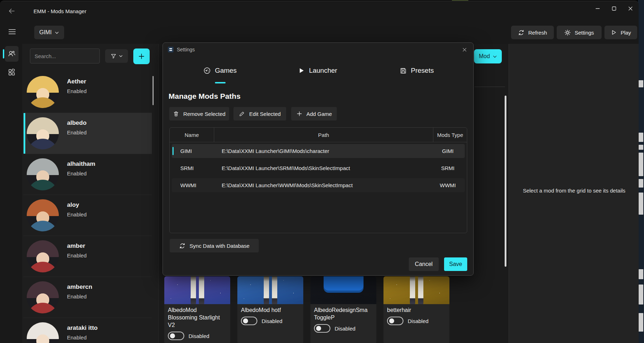 The image size is (644, 343). What do you see at coordinates (81, 164) in the screenshot?
I see `character-name: alhaitham` at bounding box center [81, 164].